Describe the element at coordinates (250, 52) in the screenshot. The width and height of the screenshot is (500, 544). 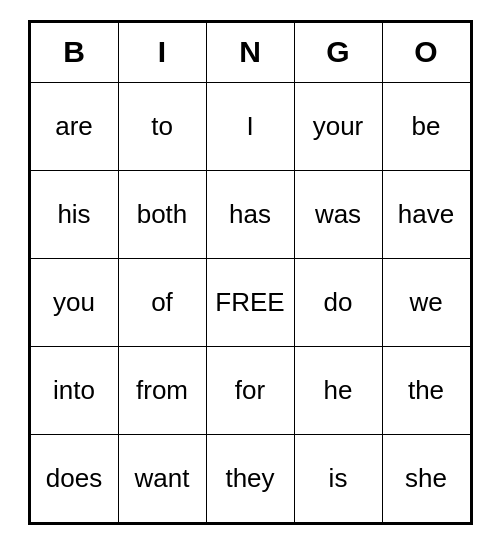
I see `header-row: BINGO` at that location.